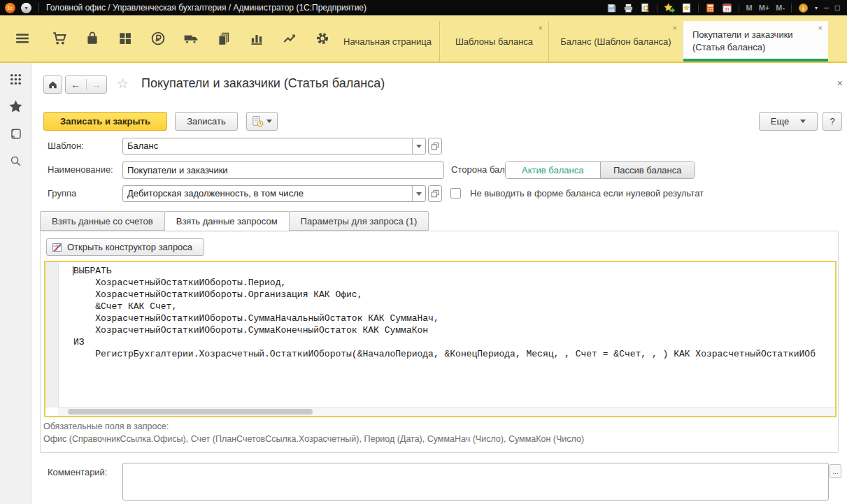 The height and width of the screenshot is (504, 847). Describe the element at coordinates (59, 39) in the screenshot. I see `sales-cart-icon` at that location.